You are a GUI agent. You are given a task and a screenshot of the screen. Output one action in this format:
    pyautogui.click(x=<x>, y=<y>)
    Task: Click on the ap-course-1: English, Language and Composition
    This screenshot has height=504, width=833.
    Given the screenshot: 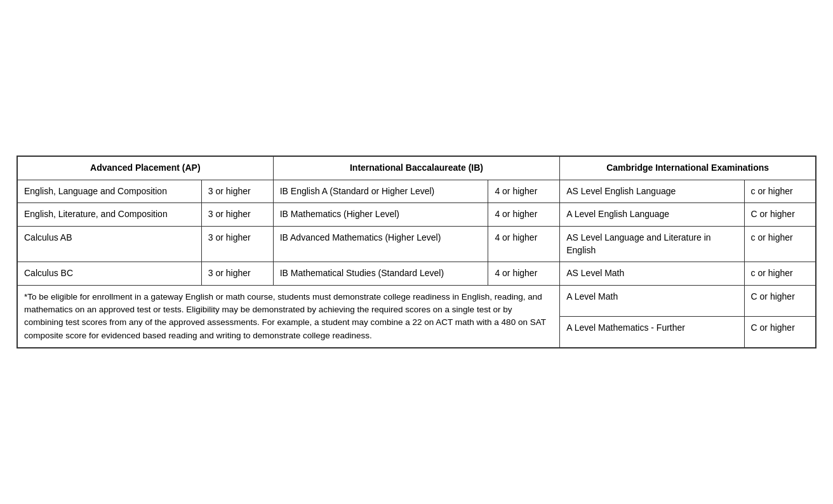 What is the action you would take?
    pyautogui.click(x=109, y=192)
    